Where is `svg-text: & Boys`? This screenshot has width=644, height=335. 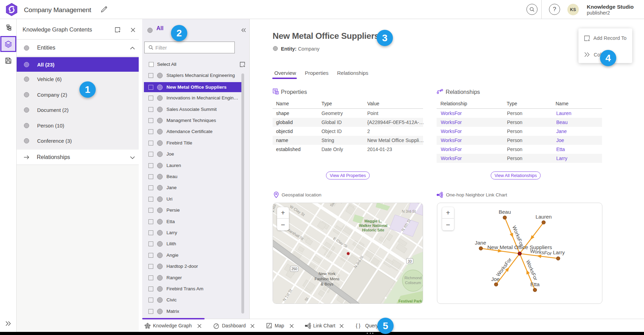
svg-text: & Boys is located at coordinates (327, 284).